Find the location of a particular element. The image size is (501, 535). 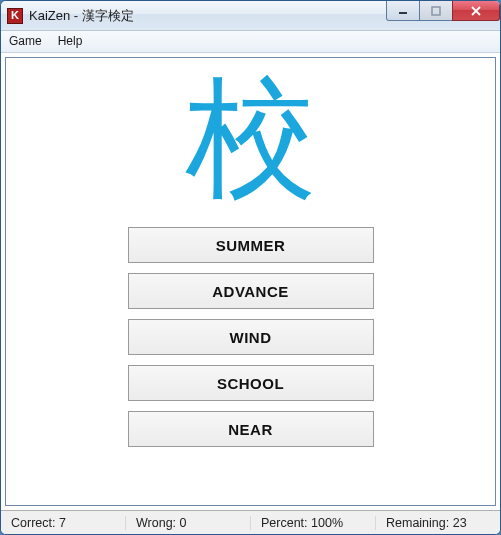

status-percent-label: Percent: is located at coordinates (284, 523).